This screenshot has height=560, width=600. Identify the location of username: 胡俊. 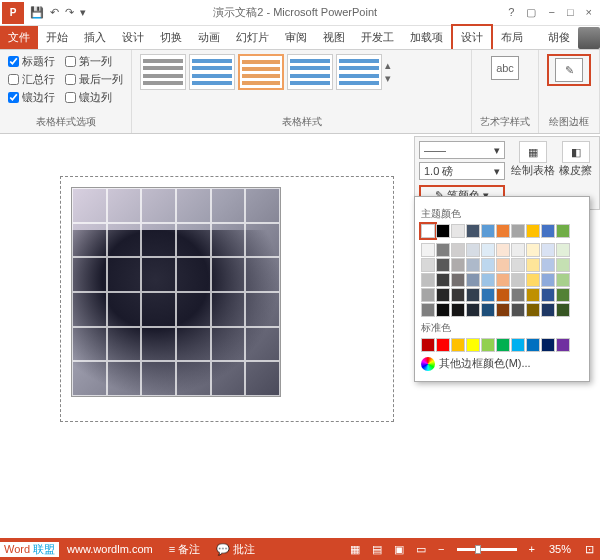
(559, 38).